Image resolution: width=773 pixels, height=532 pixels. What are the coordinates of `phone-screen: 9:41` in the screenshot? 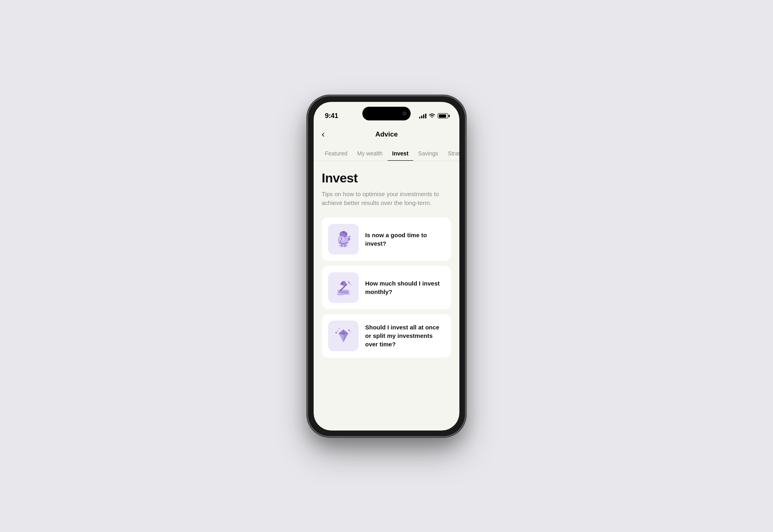 It's located at (386, 266).